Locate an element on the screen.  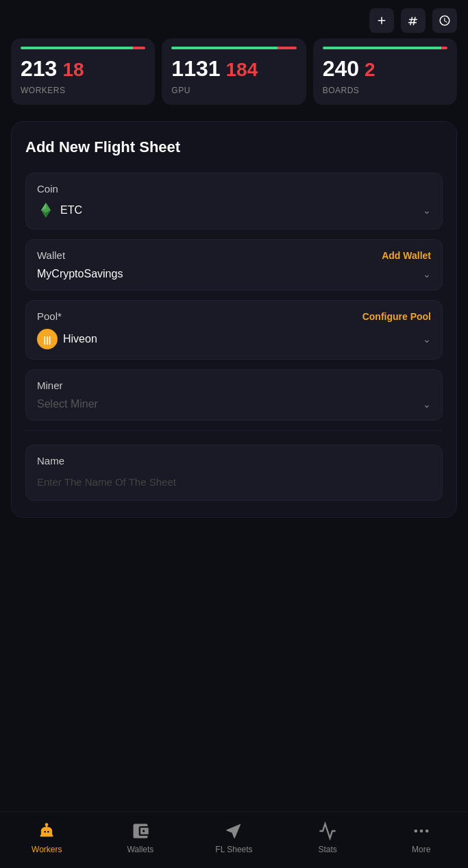
gpu-main-value: 1131 is located at coordinates (196, 69).